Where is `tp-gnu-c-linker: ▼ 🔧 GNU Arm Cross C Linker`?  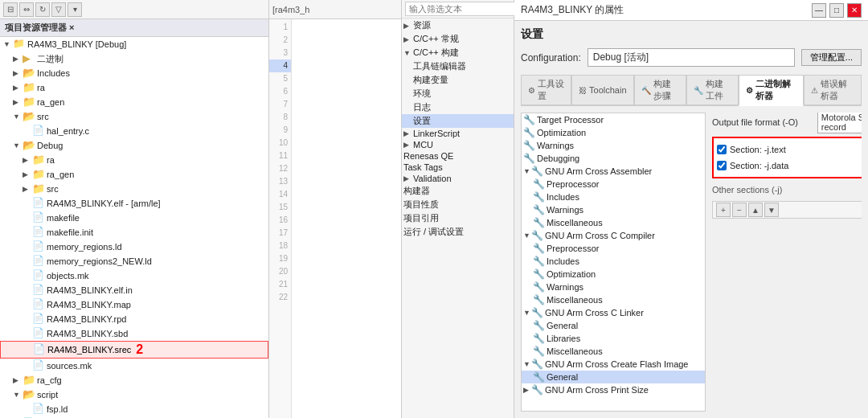
tp-gnu-c-linker: ▼ 🔧 GNU Arm Cross C Linker is located at coordinates (613, 313).